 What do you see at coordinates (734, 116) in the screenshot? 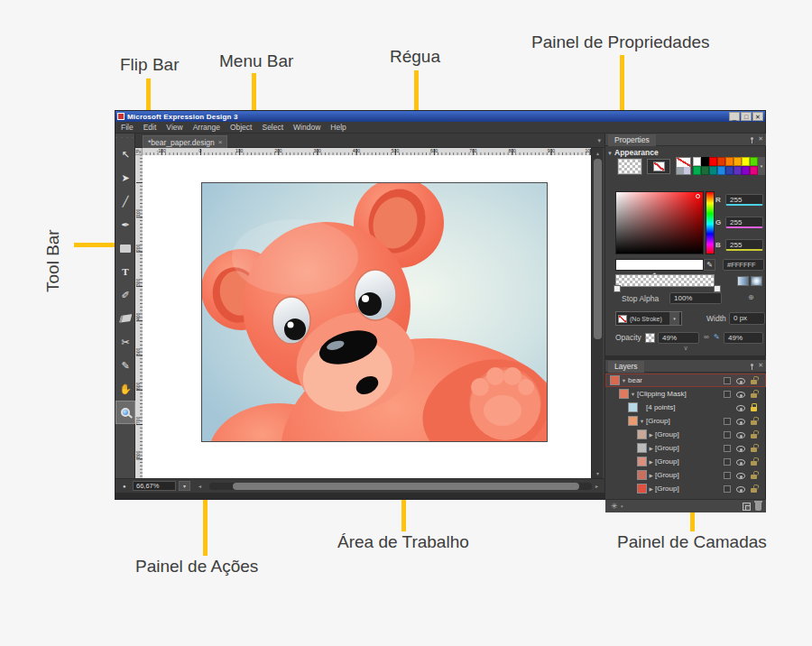
I see `minimize-button: _` at bounding box center [734, 116].